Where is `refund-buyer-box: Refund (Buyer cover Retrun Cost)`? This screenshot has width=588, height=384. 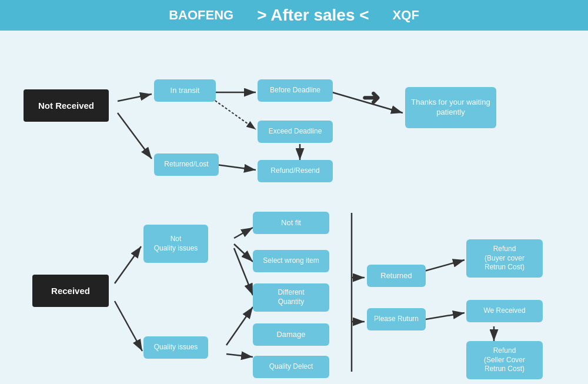 refund-buyer-box: Refund (Buyer cover Retrun Cost) is located at coordinates (505, 259).